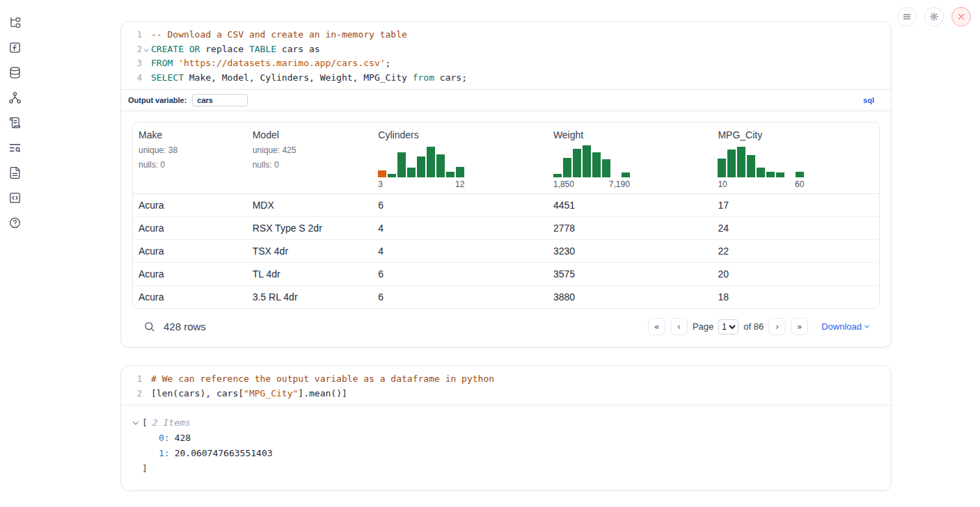  Describe the element at coordinates (753, 327) in the screenshot. I see `page-total: of 86` at that location.